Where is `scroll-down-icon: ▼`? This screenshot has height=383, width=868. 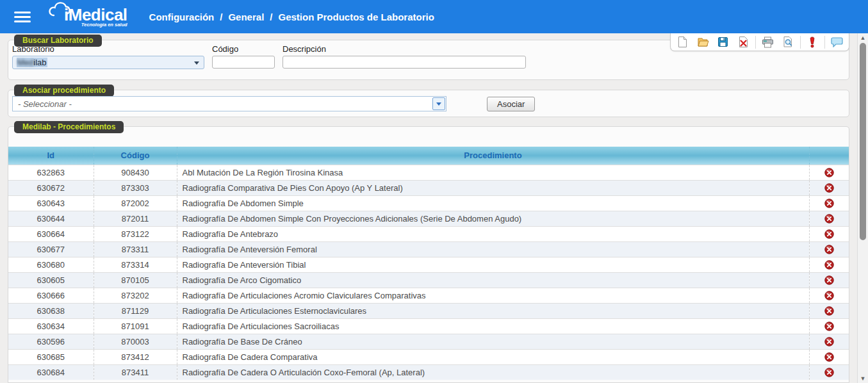
scroll-down-icon: ▼ is located at coordinates (863, 379).